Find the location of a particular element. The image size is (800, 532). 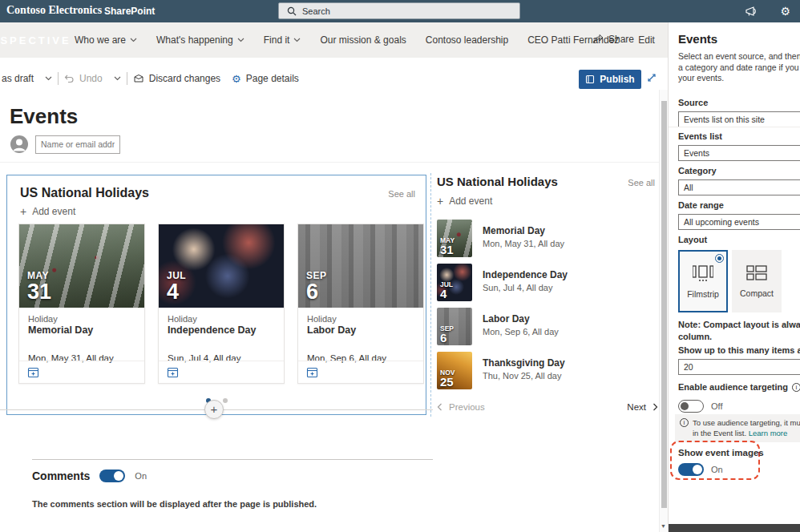

search-input: Search is located at coordinates (399, 11).